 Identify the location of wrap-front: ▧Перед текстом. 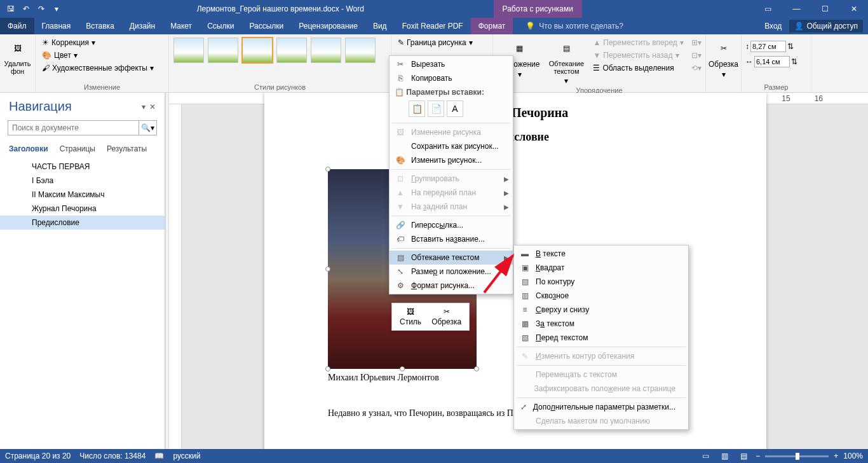
(601, 338).